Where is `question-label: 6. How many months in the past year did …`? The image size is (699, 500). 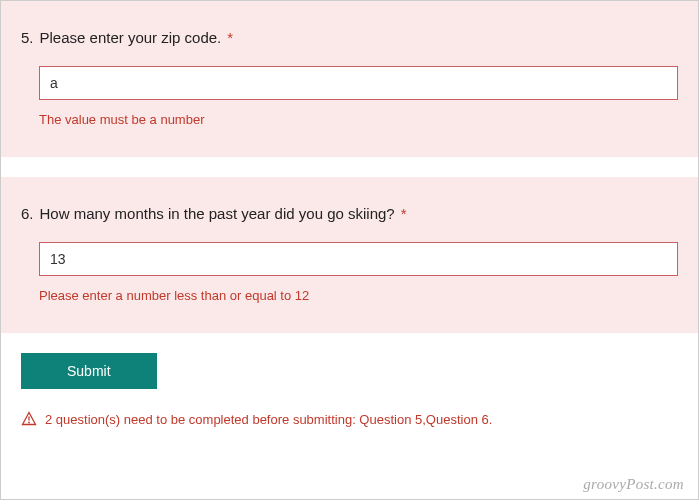
question-label: 6. How many months in the past year did … is located at coordinates (350, 214).